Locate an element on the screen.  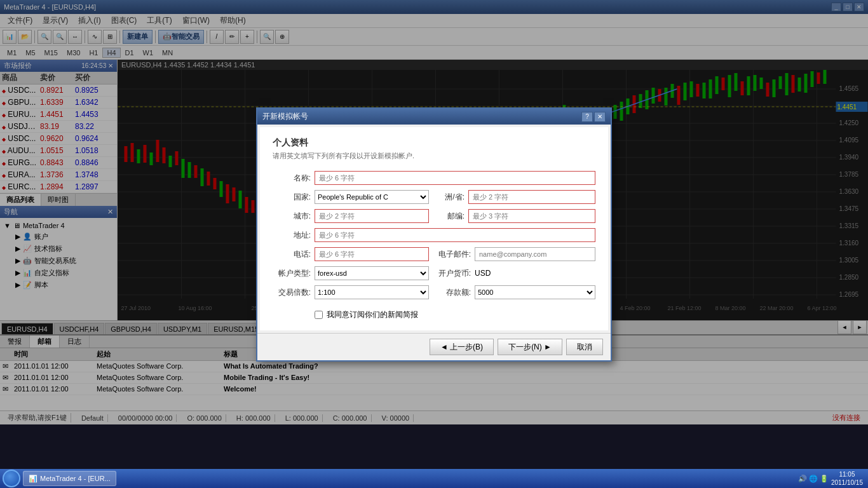
currency-value: USD is located at coordinates (535, 273).